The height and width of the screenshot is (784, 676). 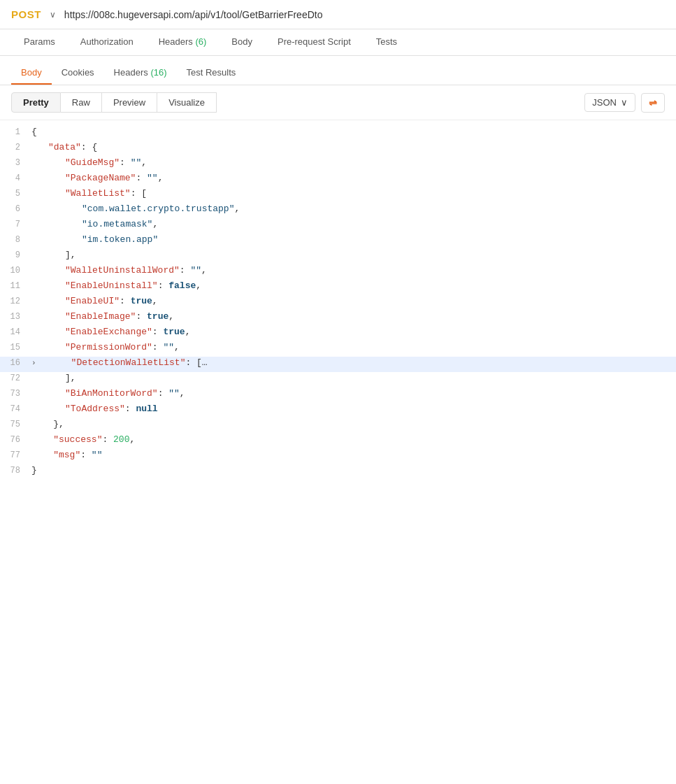 I want to click on json-line: 11"EnableUninstall": false,, so click(x=338, y=287).